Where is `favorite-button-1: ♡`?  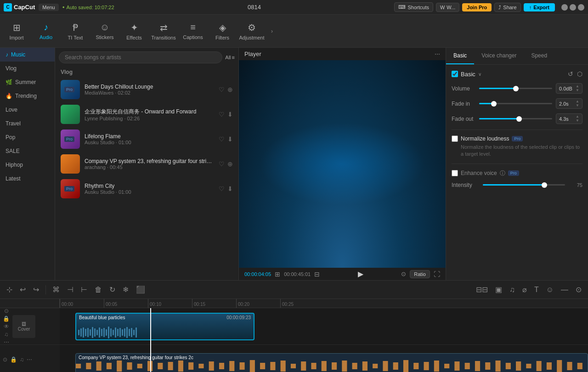
favorite-button-1: ♡ is located at coordinates (221, 90).